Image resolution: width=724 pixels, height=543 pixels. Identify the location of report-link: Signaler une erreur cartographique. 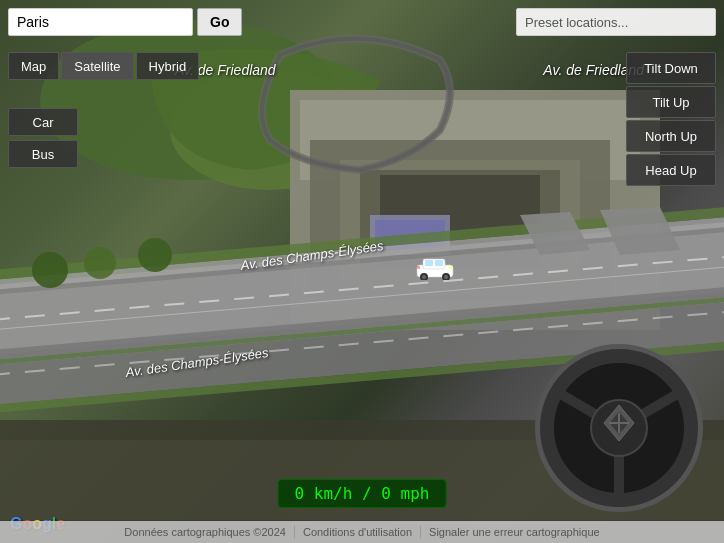
(514, 532).